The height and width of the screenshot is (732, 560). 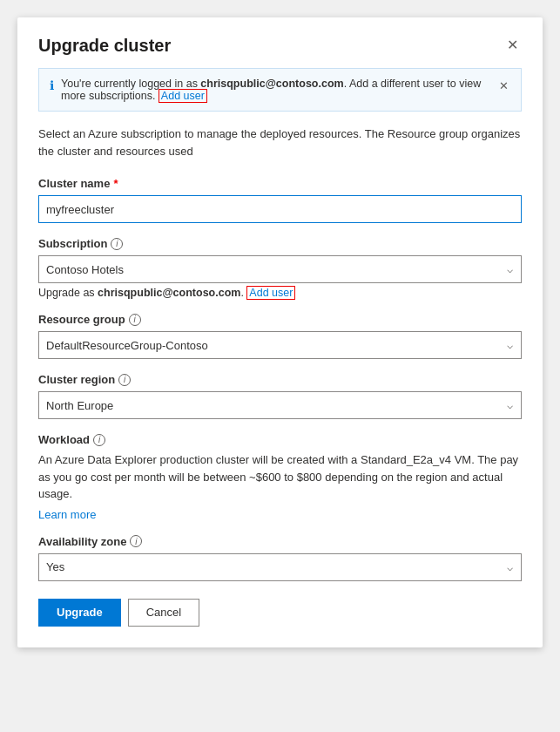 What do you see at coordinates (280, 268) in the screenshot?
I see `subscription-field: Subscription i Contoso Hotels ⌵ Upgrade …` at bounding box center [280, 268].